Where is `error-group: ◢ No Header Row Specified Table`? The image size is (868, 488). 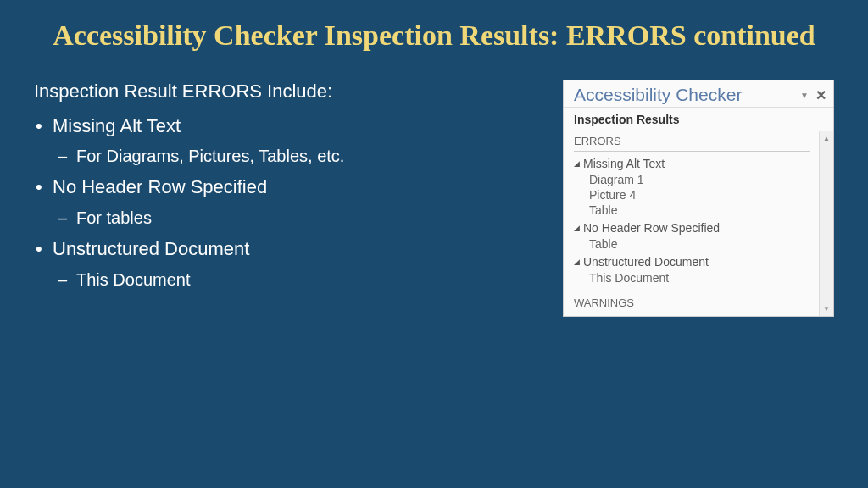 error-group: ◢ No Header Row Specified Table is located at coordinates (692, 236).